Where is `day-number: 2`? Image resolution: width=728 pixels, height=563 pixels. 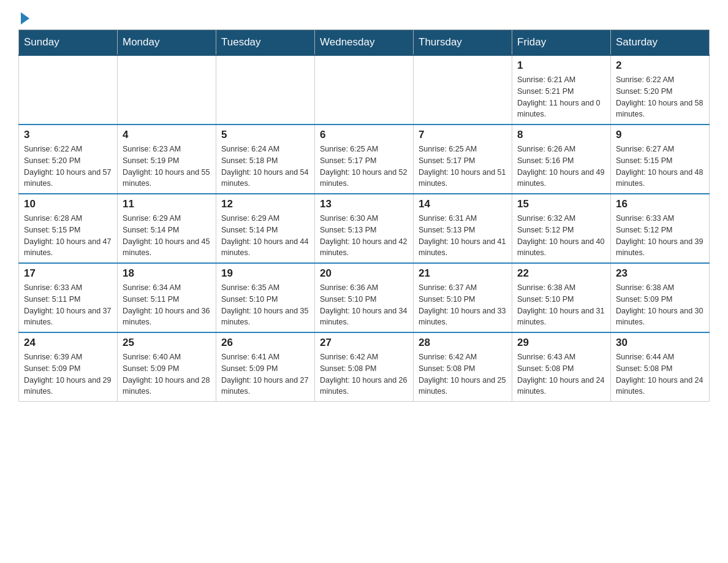
day-number: 2 is located at coordinates (660, 66).